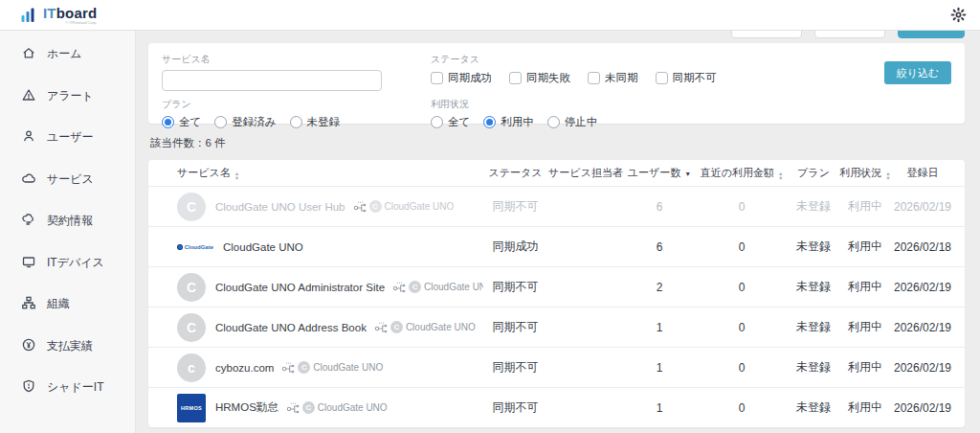 Image resolution: width=980 pixels, height=433 pixels. What do you see at coordinates (67, 221) in the screenshot?
I see `sidebar-item-contracts: 契約情報` at bounding box center [67, 221].